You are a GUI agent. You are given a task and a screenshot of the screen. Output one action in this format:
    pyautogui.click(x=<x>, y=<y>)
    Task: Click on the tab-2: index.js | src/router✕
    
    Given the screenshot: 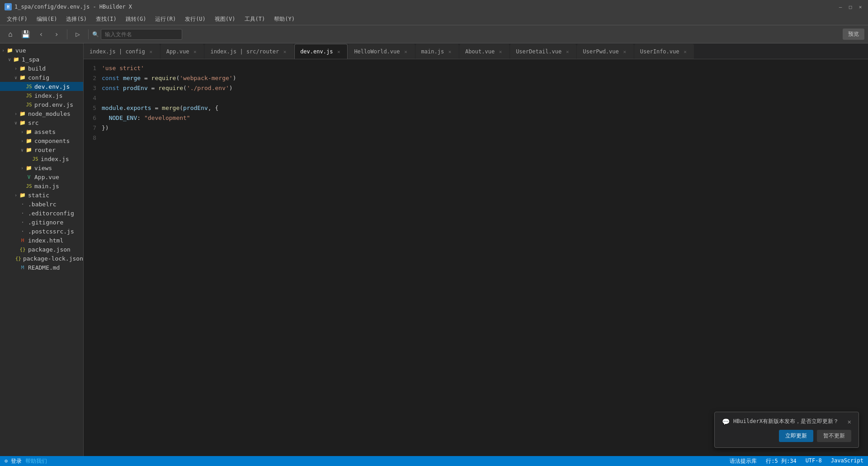 What is the action you would take?
    pyautogui.click(x=249, y=52)
    